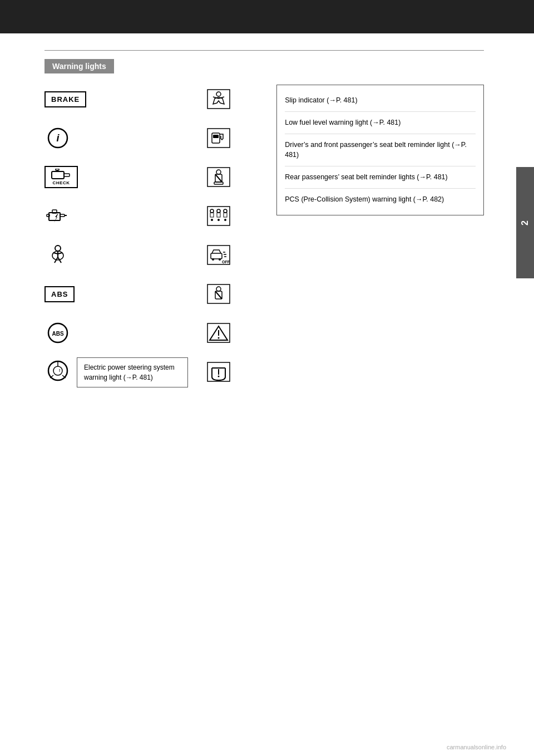 Image resolution: width=534 pixels, height=756 pixels. I want to click on svg-text: ABS, so click(58, 334).